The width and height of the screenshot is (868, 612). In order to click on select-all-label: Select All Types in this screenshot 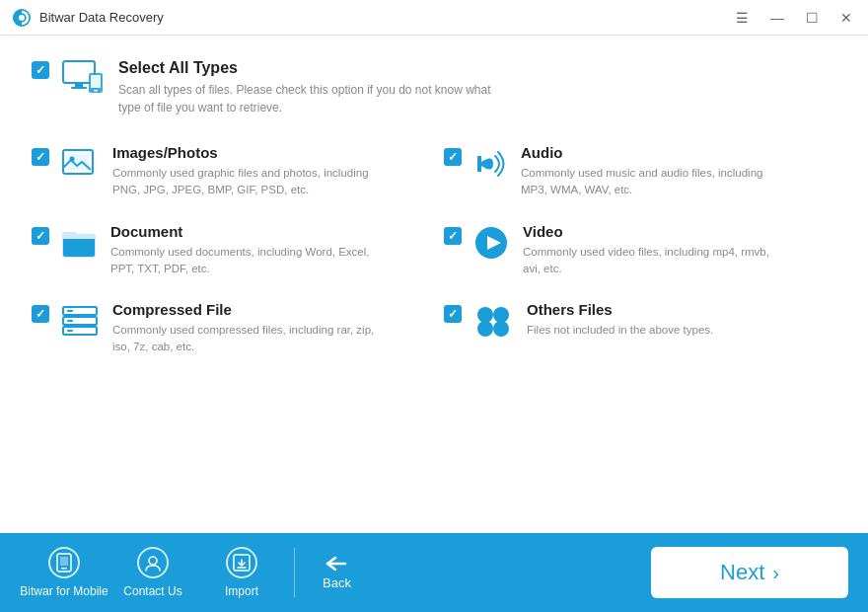, I will do `click(306, 68)`.